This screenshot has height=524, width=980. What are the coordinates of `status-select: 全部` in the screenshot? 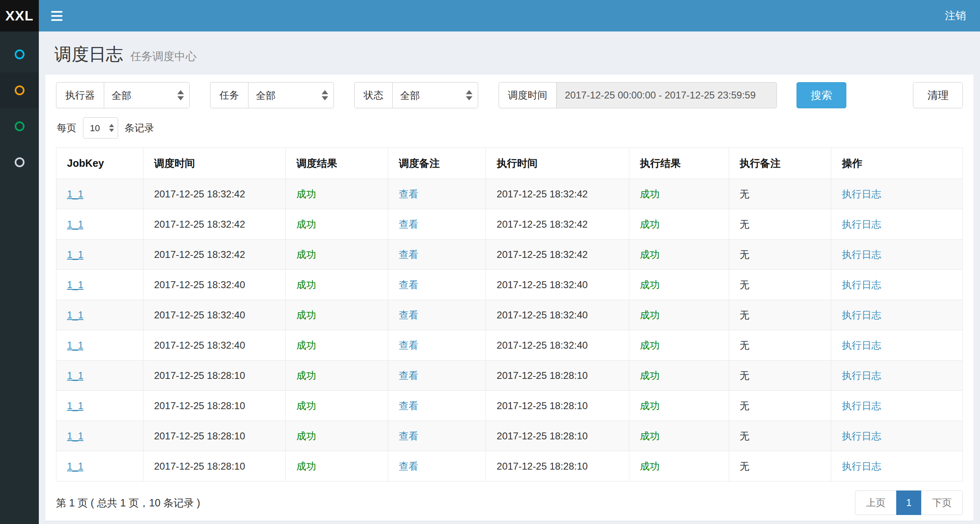 It's located at (435, 95).